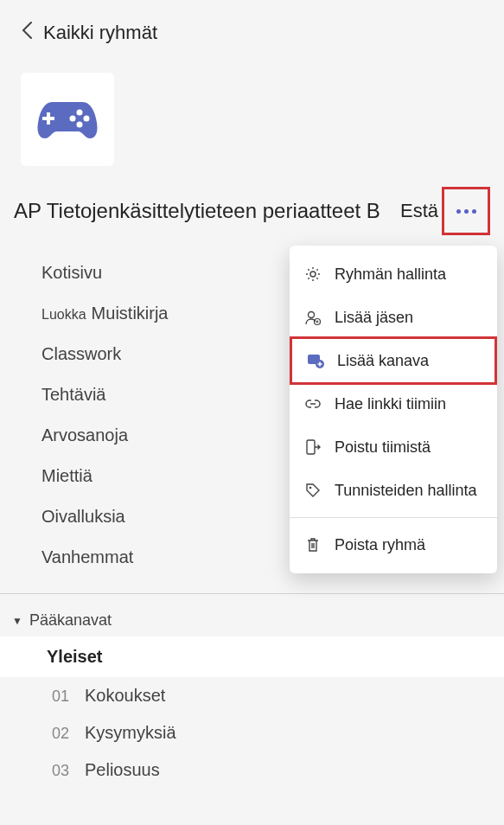  Describe the element at coordinates (380, 545) in the screenshot. I see `menu-label: Poista ryhmä` at that location.